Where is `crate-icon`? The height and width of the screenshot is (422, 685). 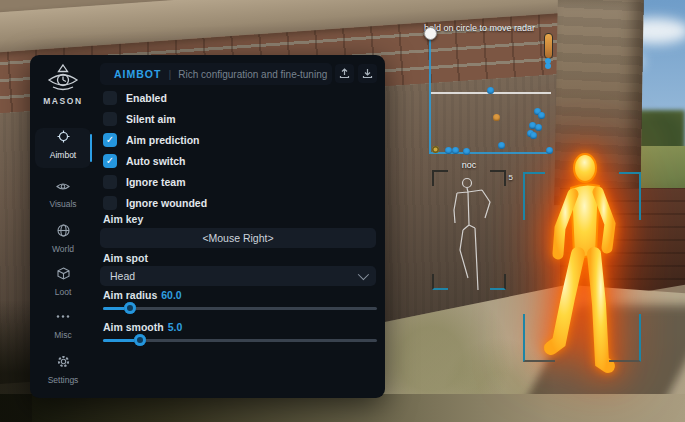 crate-icon is located at coordinates (64, 274).